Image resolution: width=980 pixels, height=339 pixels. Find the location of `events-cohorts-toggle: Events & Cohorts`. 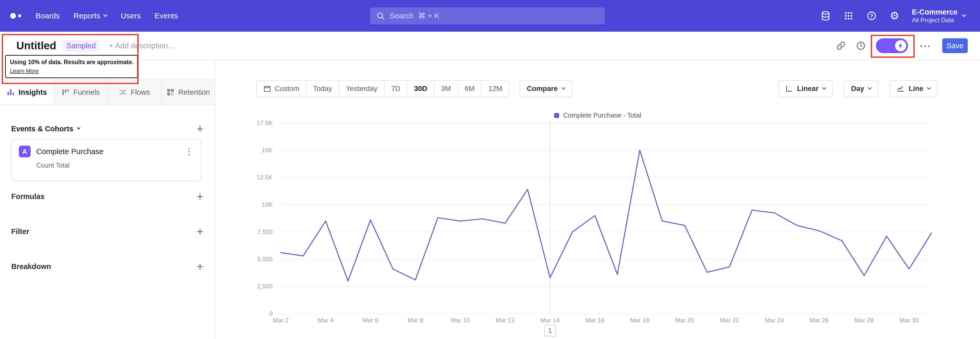

events-cohorts-toggle: Events & Cohorts is located at coordinates (46, 129).